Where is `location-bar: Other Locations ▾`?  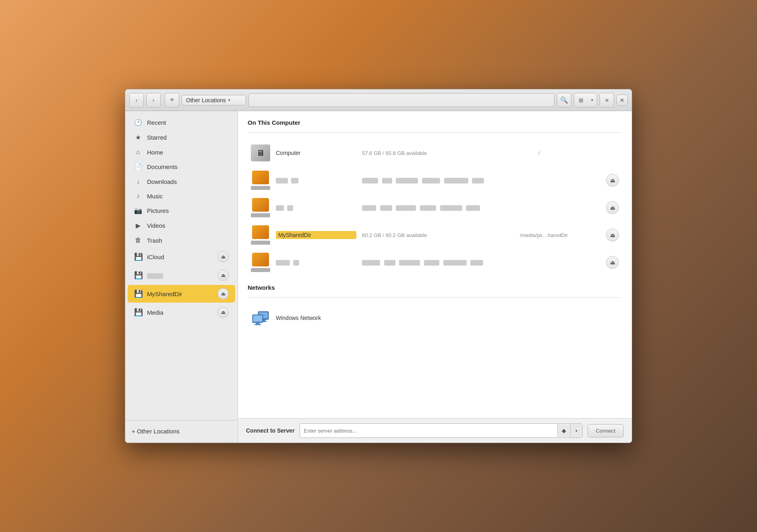
location-bar: Other Locations ▾ is located at coordinates (214, 100).